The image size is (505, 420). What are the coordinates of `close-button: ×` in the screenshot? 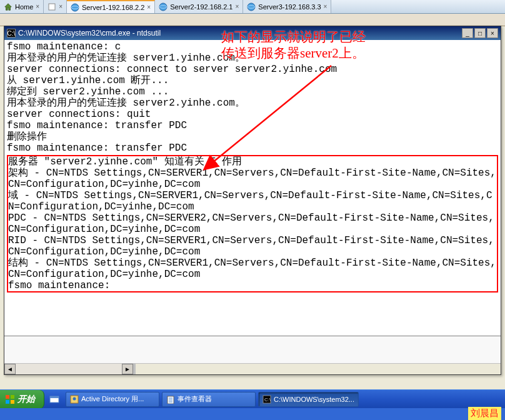 It's located at (492, 33).